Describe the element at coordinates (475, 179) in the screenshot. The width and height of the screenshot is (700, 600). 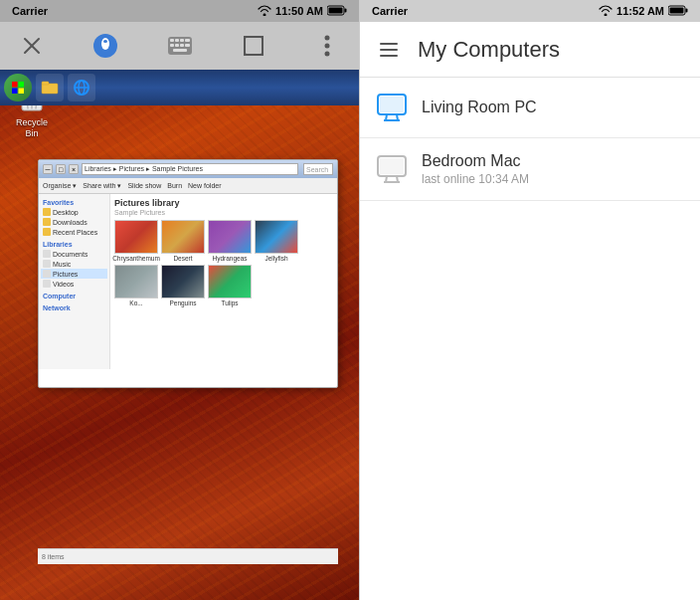
I see `computer-status-bedroom: last online 10:34 AM` at that location.